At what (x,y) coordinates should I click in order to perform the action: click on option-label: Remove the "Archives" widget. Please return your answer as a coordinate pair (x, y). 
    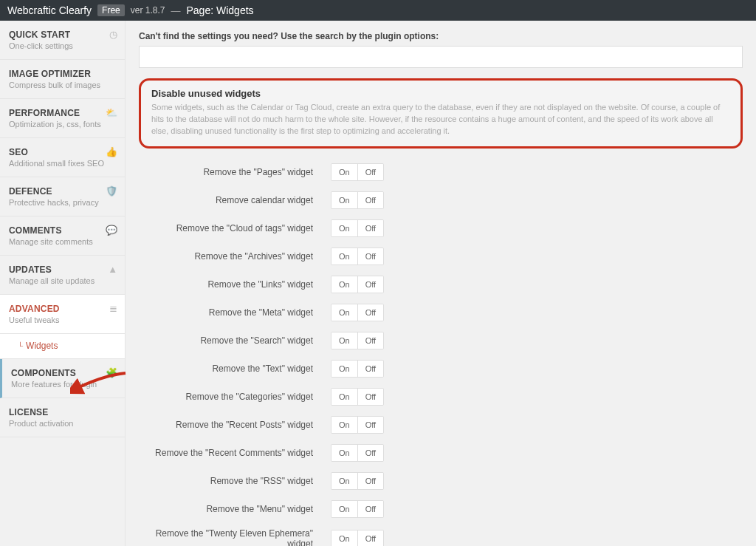
    Looking at the image, I should click on (235, 256).